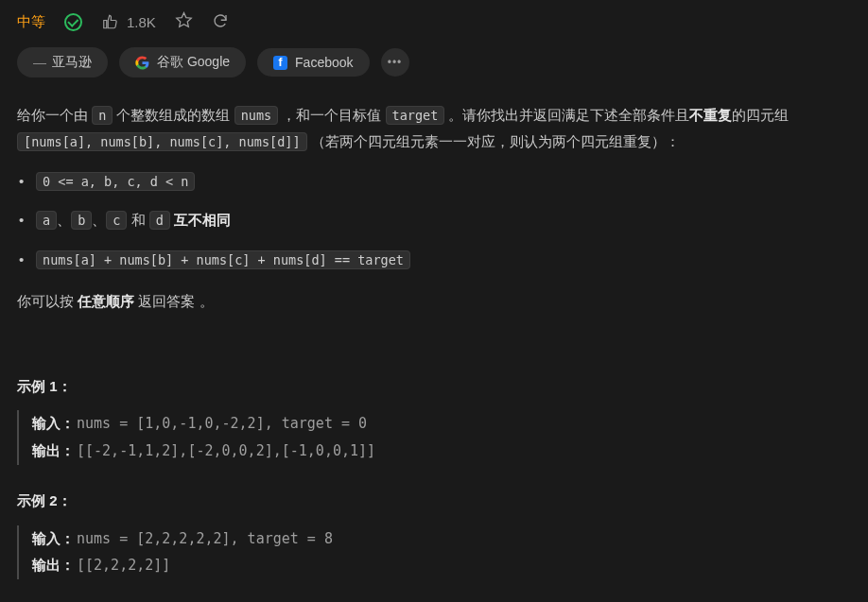  I want to click on bold-text: 任意顺序, so click(106, 301).